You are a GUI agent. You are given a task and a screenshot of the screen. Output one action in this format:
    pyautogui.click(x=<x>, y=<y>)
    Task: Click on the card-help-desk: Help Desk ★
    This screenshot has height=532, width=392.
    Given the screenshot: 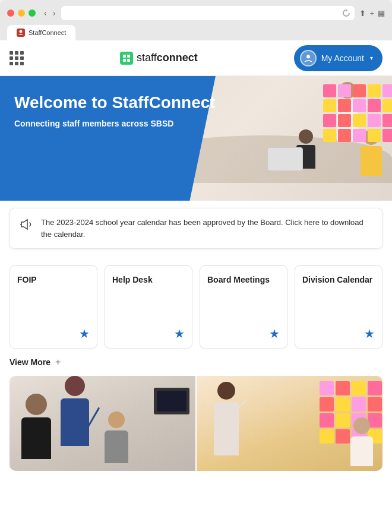 What is the action you would take?
    pyautogui.click(x=148, y=307)
    